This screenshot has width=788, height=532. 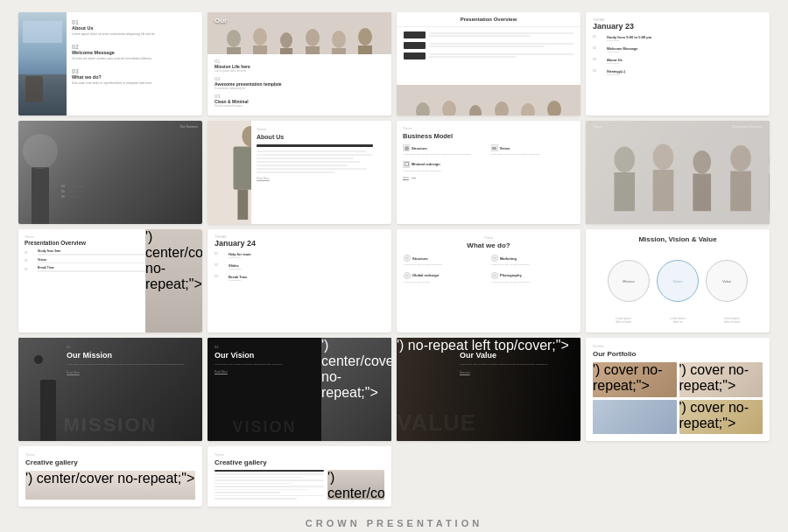 I want to click on slide-15: ') no-repeat left top/cover;"> VALUE 03 …, so click(x=489, y=389).